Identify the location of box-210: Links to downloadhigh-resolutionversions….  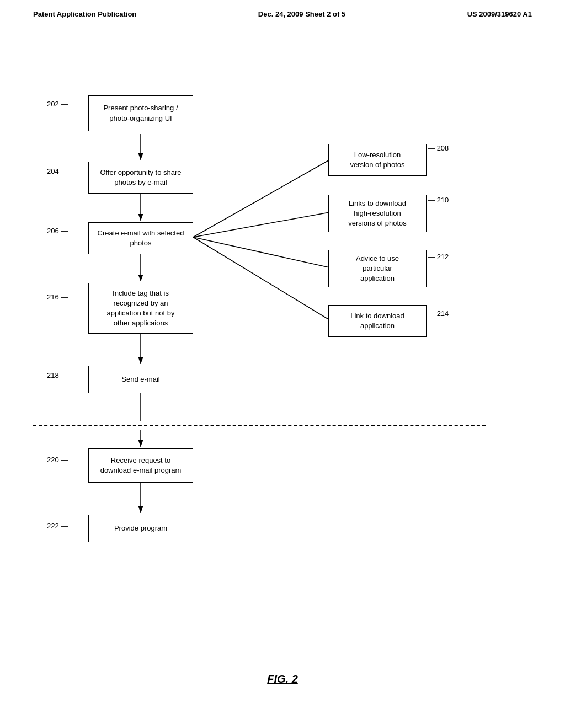
(377, 213).